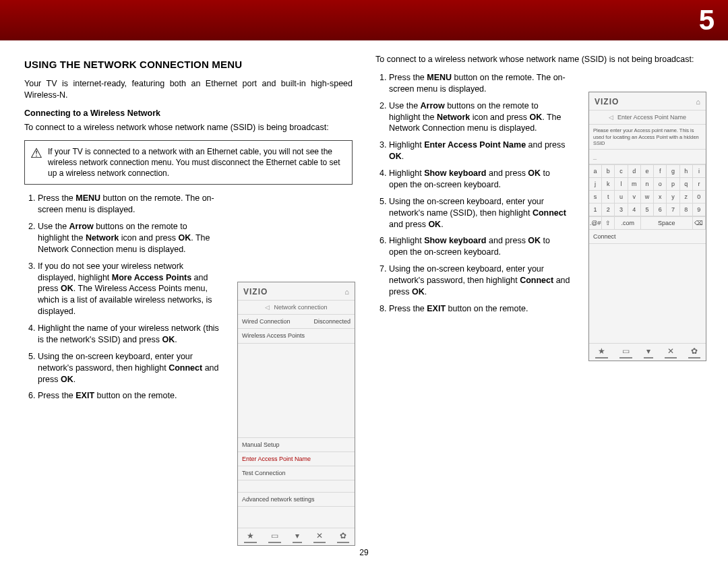  I want to click on chapter-banner: 5, so click(364, 20).